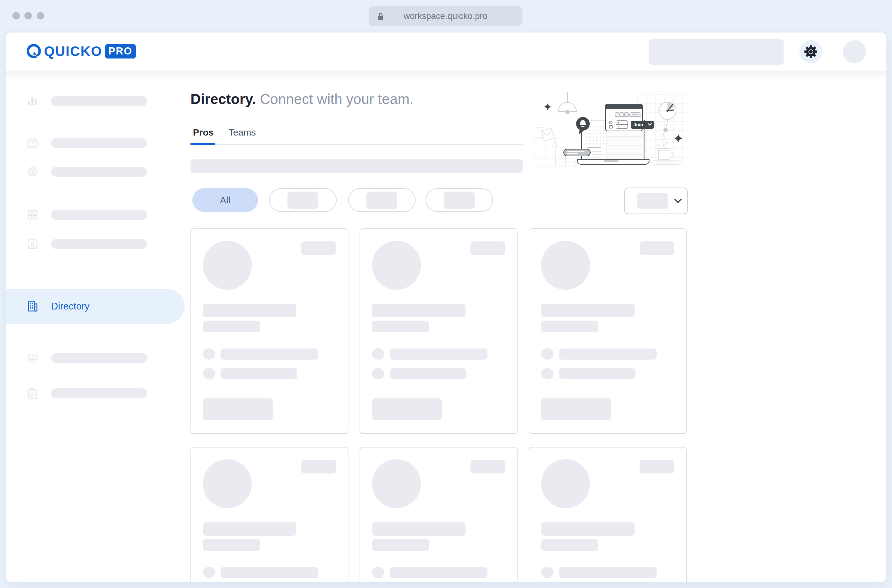 The image size is (892, 588). What do you see at coordinates (81, 51) in the screenshot?
I see `app-logo: QUICKO PRO` at bounding box center [81, 51].